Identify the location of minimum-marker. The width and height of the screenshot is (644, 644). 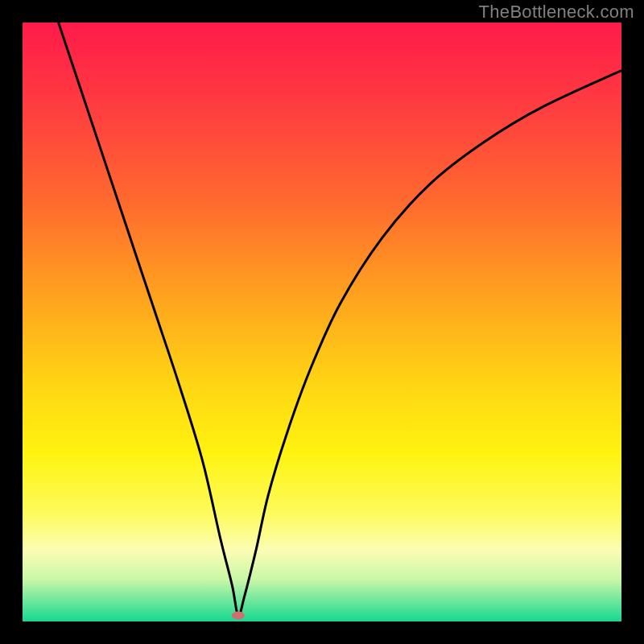
(238, 616).